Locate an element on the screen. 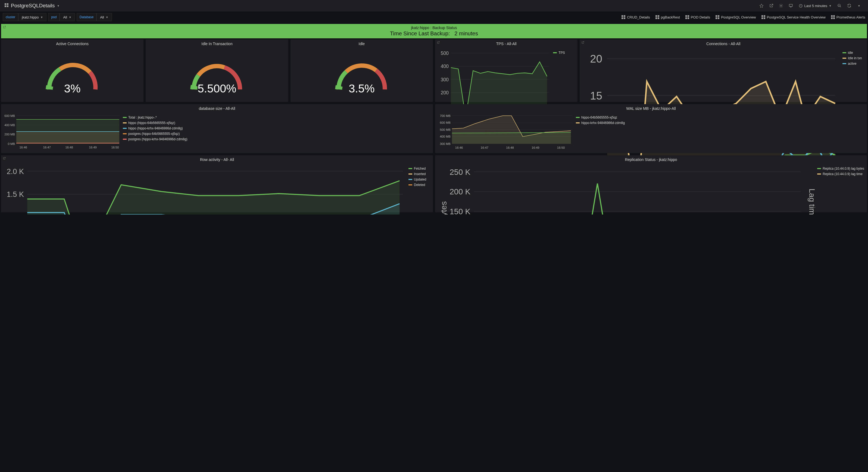 The image size is (868, 472). refresh-dropdown-icon: ▼ is located at coordinates (859, 6).